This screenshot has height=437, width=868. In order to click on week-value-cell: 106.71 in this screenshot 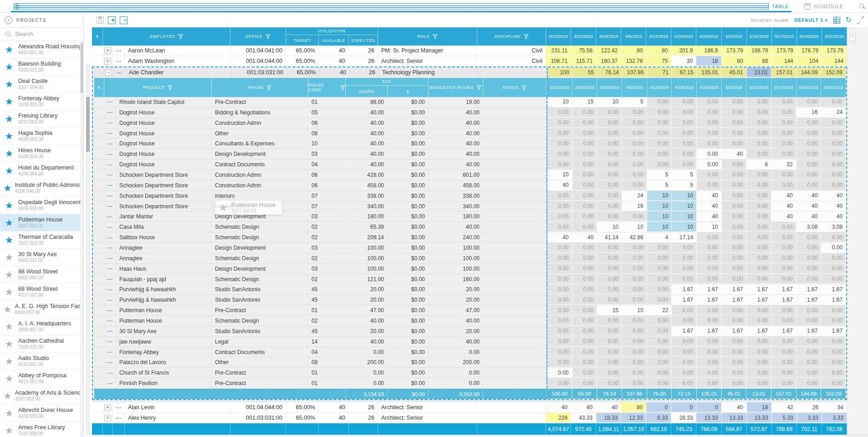, I will do `click(558, 61)`.